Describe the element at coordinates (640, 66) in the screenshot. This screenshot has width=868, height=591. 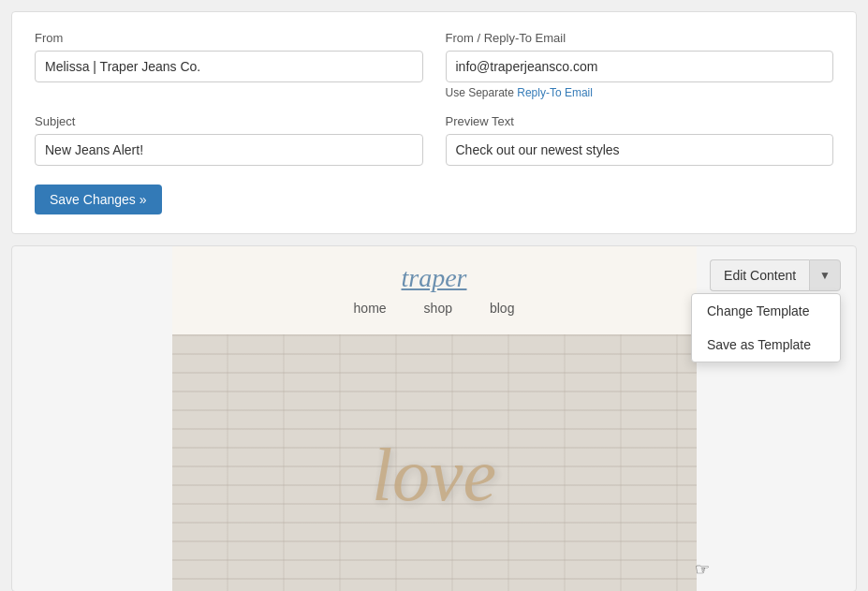
I see `reply-email-input` at that location.